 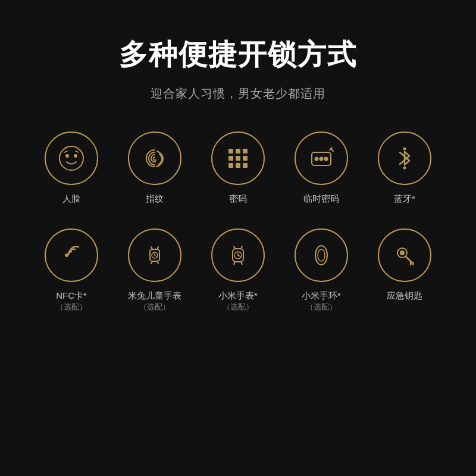 What do you see at coordinates (238, 199) in the screenshot?
I see `icon-label-password: 密码` at bounding box center [238, 199].